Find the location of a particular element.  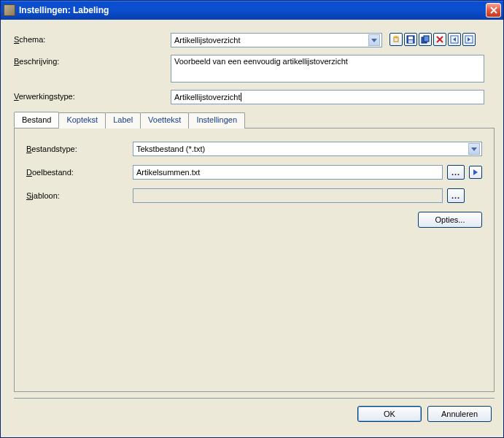

window-title: Instellingen: Labeling is located at coordinates (252, 10).